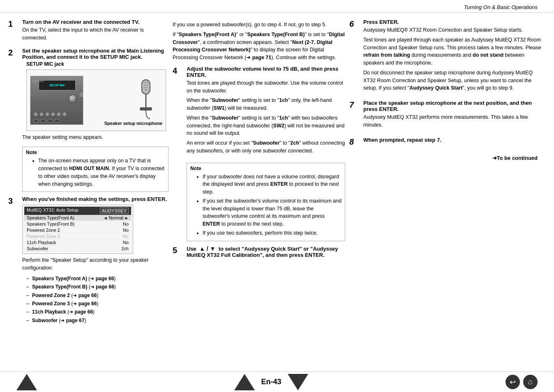 This screenshot has width=554, height=392. Describe the element at coordinates (88, 261) in the screenshot. I see `step-3: 3 When you've finished making the settin…` at that location.